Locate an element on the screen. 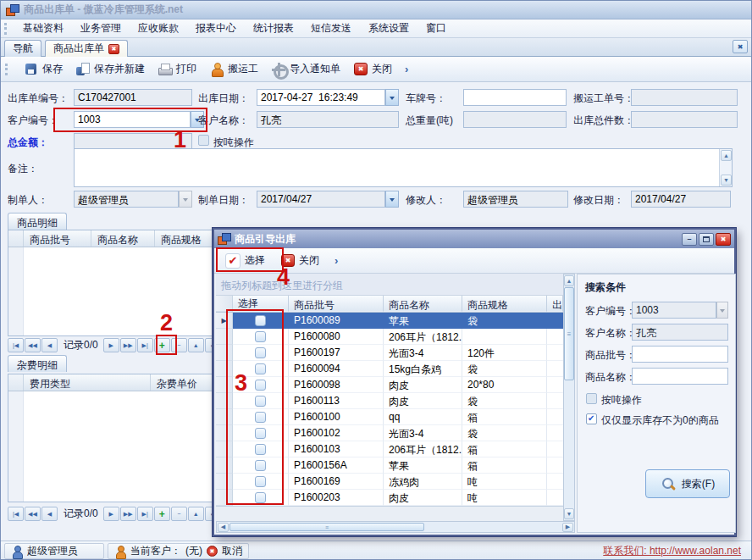 This screenshot has height=560, width=752. tab-misc-detail: 杂费明细 is located at coordinates (37, 363).